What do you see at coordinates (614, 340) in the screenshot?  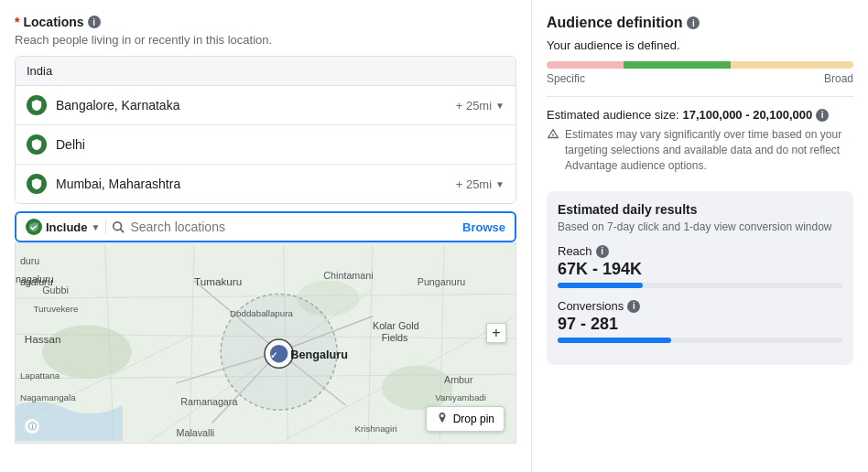 I see `conversions-bar-fill` at bounding box center [614, 340].